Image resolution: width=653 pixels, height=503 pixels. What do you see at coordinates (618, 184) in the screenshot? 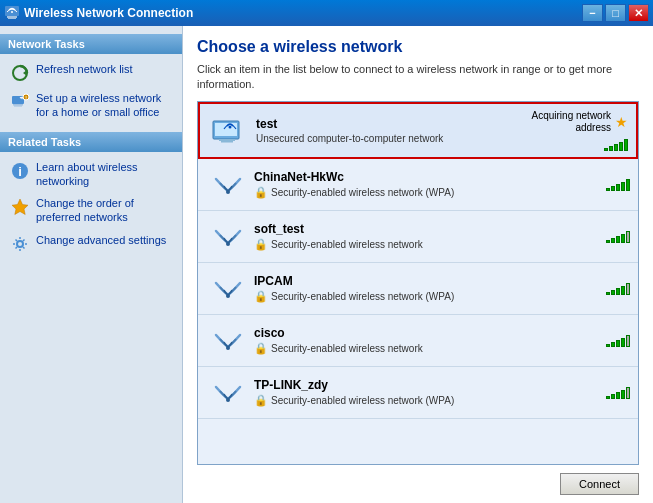
I see `signal-bars-chinanet` at bounding box center [618, 184].